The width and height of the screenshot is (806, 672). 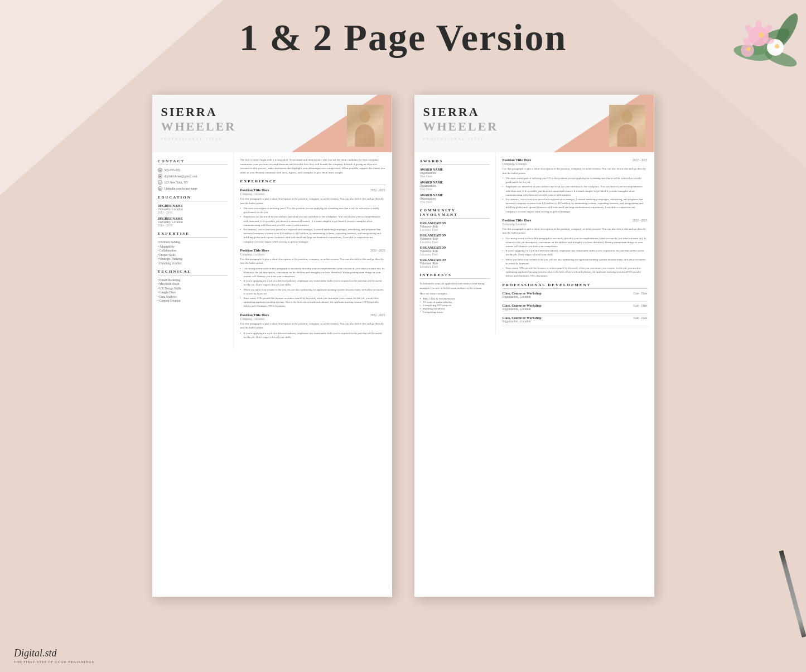 What do you see at coordinates (199, 139) in the screenshot?
I see `resume1-title: PROFESSIONAL TITLE` at bounding box center [199, 139].